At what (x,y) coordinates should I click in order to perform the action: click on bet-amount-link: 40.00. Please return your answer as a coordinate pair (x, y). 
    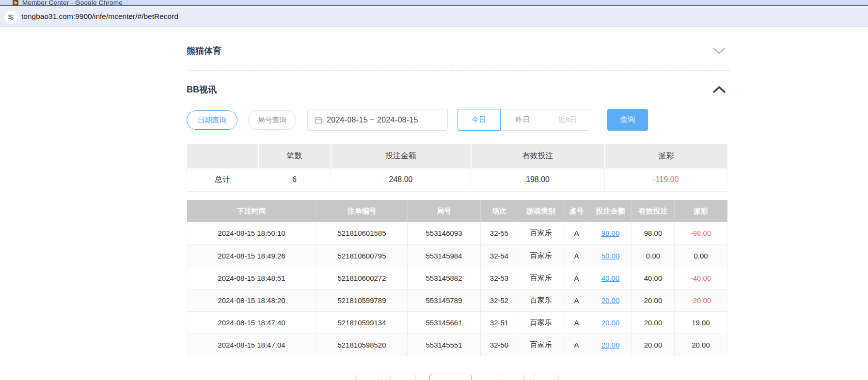
    Looking at the image, I should click on (611, 278).